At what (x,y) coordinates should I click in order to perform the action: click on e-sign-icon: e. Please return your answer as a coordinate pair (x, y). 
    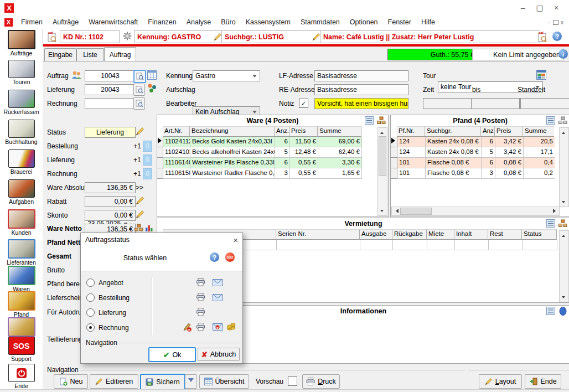
    Looking at the image, I should click on (187, 327).